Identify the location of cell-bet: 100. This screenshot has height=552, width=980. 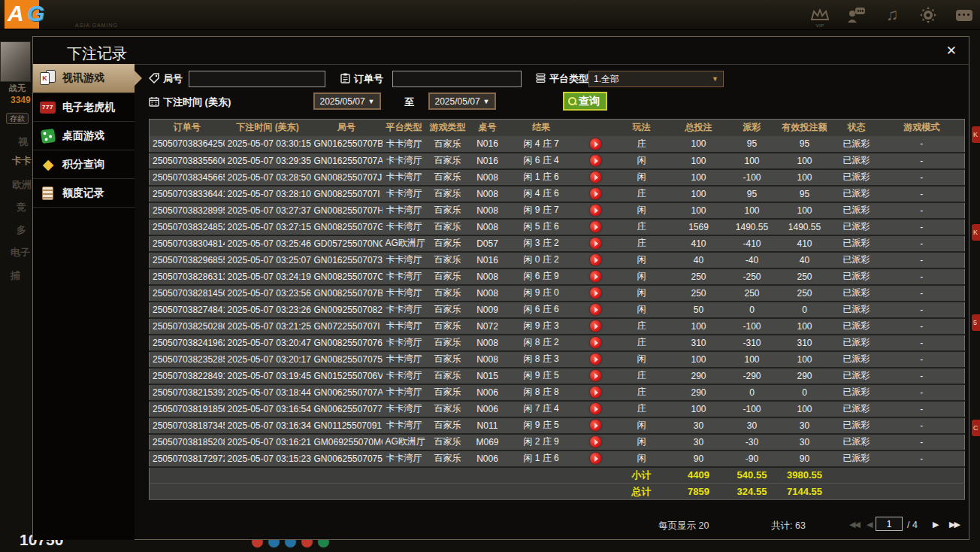
(699, 326).